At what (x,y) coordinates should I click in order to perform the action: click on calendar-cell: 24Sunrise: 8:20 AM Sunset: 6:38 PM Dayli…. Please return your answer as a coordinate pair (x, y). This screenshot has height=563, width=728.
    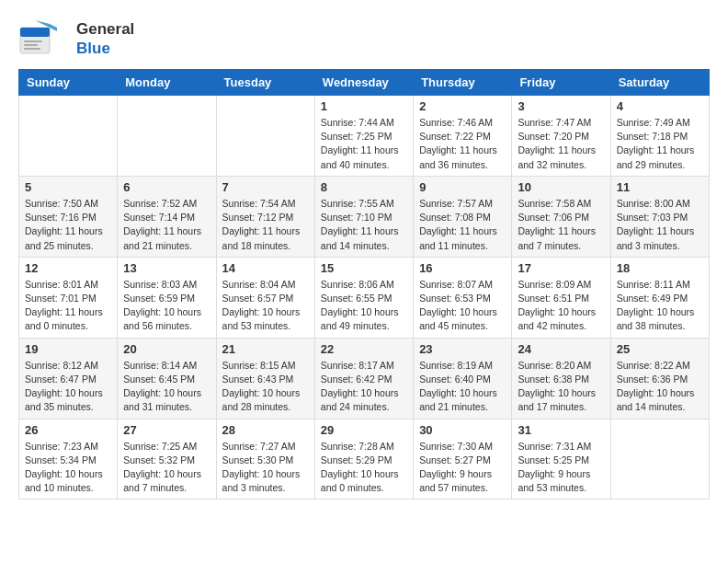
    Looking at the image, I should click on (561, 378).